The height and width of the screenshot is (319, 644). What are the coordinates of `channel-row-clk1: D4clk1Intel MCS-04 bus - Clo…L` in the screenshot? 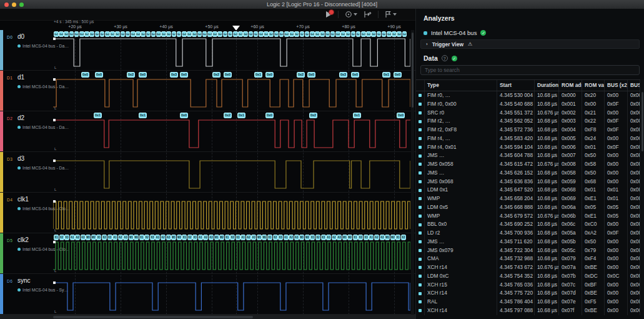 It's located at (207, 213).